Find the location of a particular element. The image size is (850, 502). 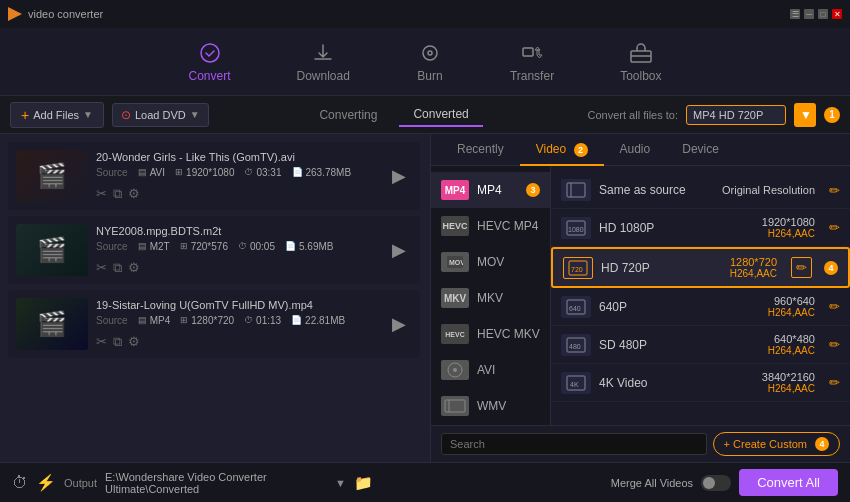

history-icon: ⏱ is located at coordinates (20, 483).